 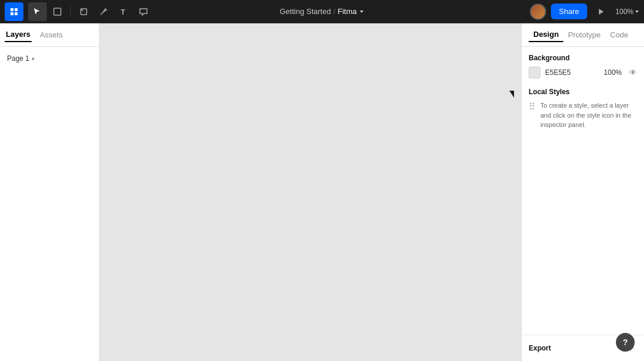 I want to click on tab-code: Code, so click(x=619, y=35).